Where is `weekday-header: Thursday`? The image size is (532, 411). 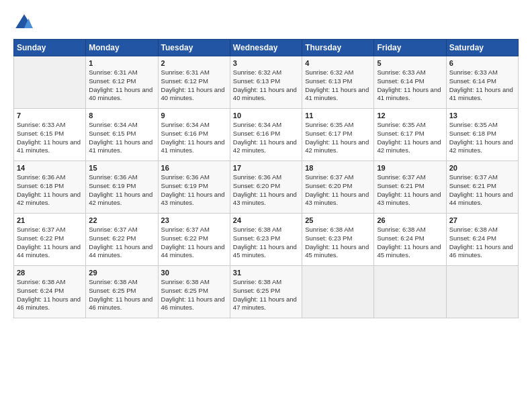 weekday-header: Thursday is located at coordinates (339, 48).